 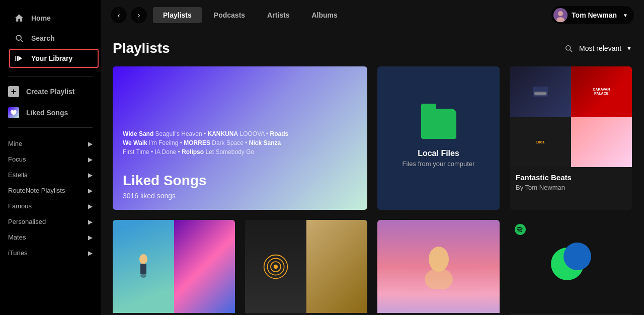 I want to click on create-playlist-icon: +, so click(x=14, y=92).